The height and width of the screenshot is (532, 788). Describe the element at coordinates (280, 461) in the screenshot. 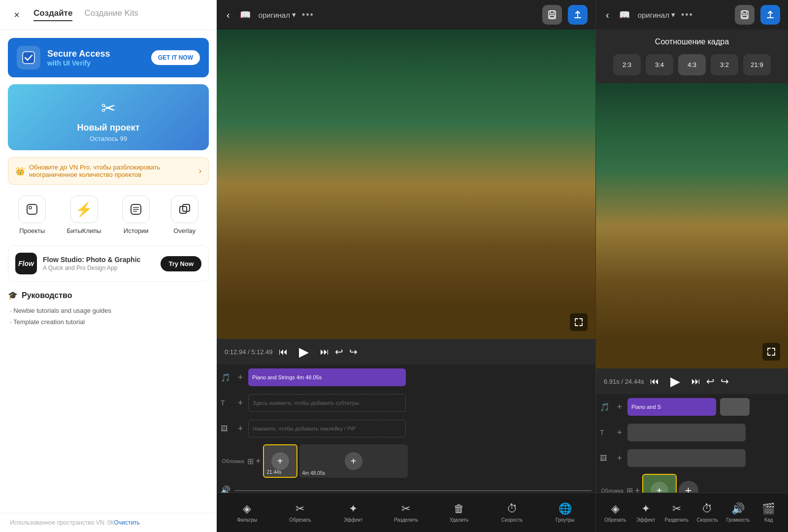

I see `video-clip-1: + 21.44s` at that location.